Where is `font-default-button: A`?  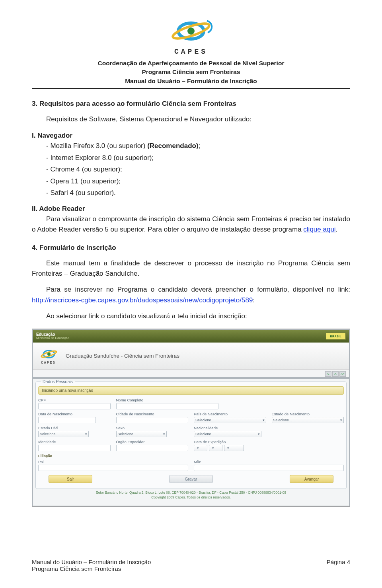
font-default-button: A is located at coordinates (335, 374).